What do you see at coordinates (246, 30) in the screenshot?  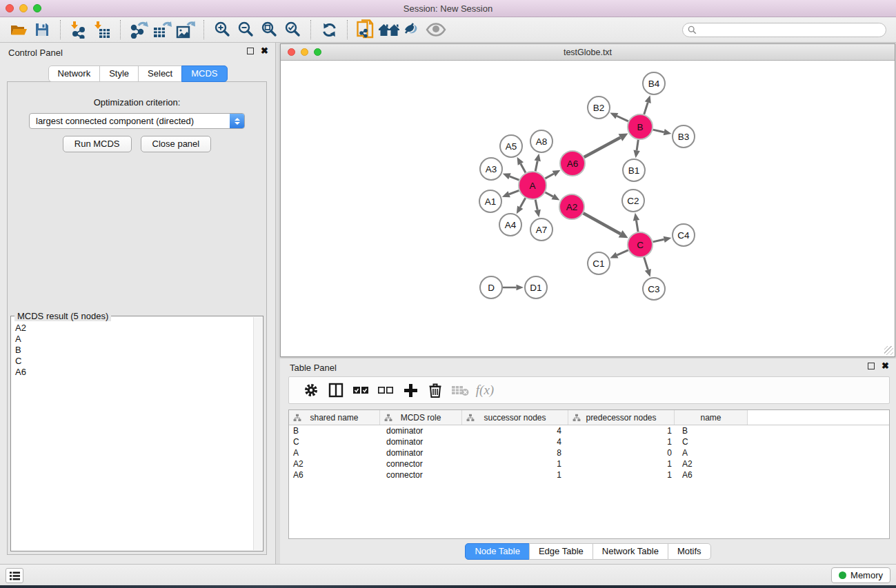 I see `zoom-out-button` at bounding box center [246, 30].